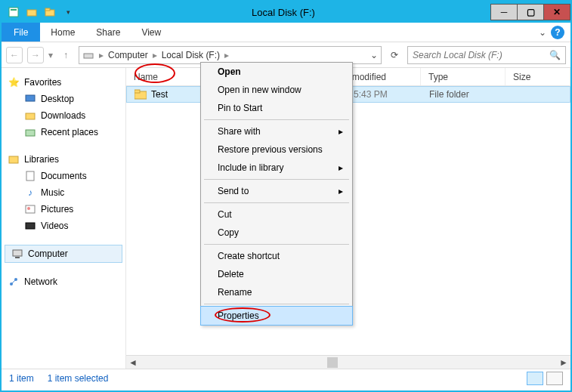 Image resolution: width=572 pixels, height=392 pixels. What do you see at coordinates (286, 32) in the screenshot?
I see `ribbon-tabs: File Home Share View ⌄ ?` at bounding box center [286, 32].